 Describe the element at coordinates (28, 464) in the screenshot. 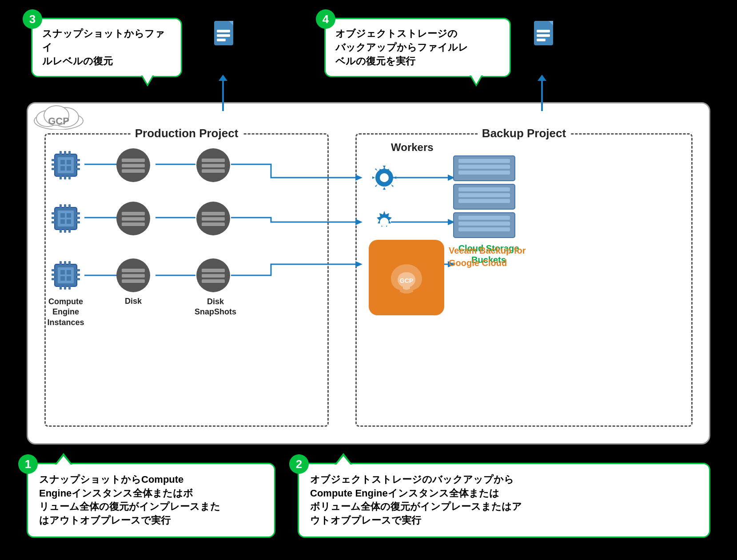

I see `bubble-number-1: 1` at that location.